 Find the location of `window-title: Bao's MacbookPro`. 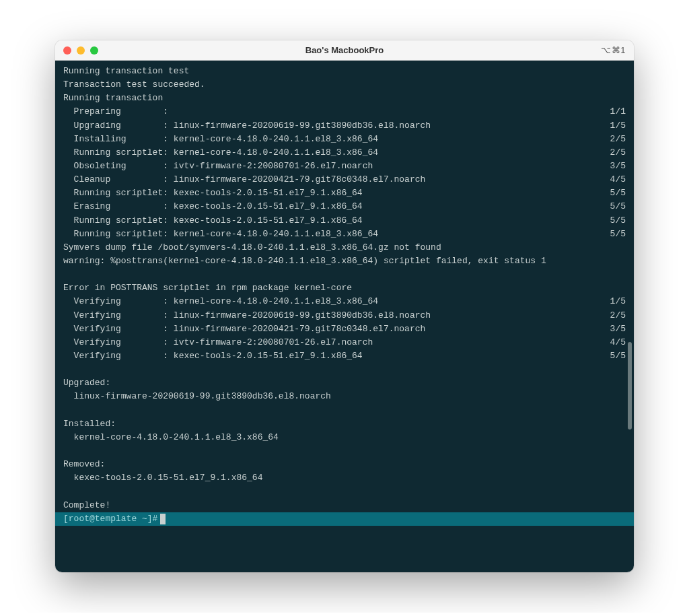

window-title: Bao's MacbookPro is located at coordinates (344, 50).